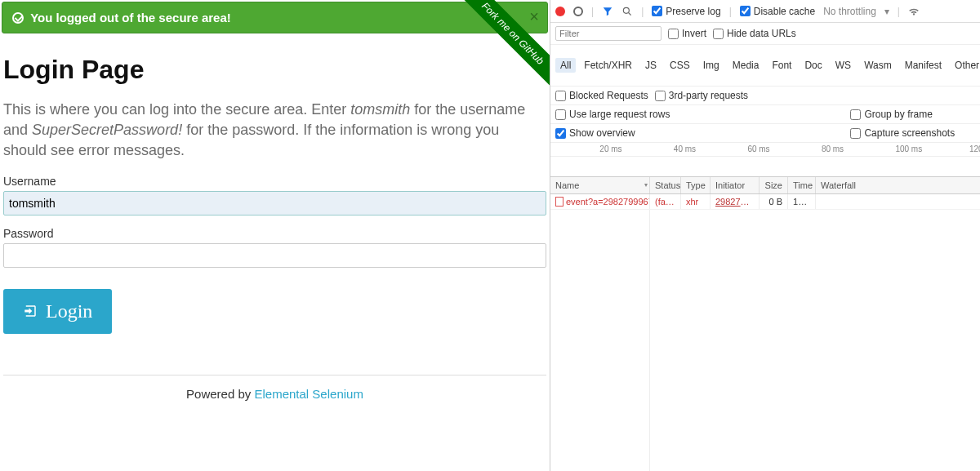 Image resolution: width=980 pixels, height=471 pixels. Describe the element at coordinates (30, 311) in the screenshot. I see `signin-icon` at that location.